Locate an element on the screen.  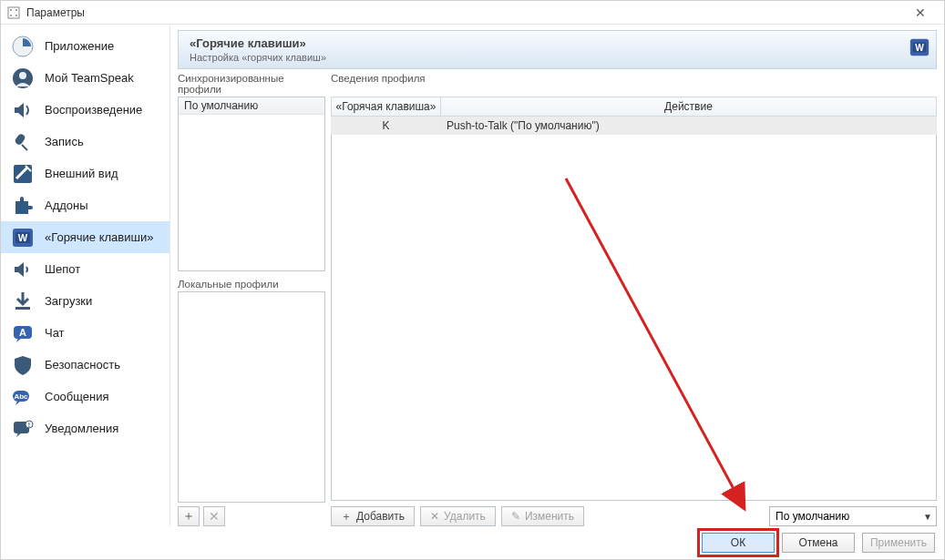
delete-hotkey-button: ✕Удалить is located at coordinates (457, 516).